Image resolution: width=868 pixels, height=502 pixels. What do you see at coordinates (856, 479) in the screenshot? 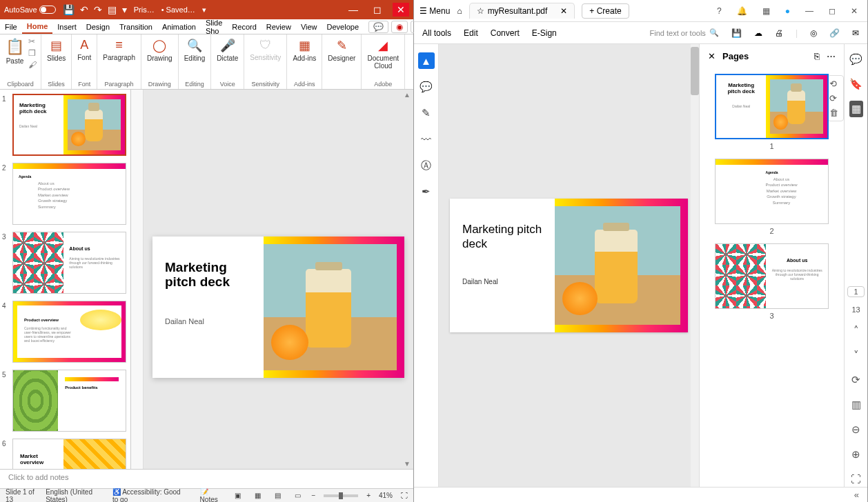
I see `fullscreen-icon: ⛶` at bounding box center [856, 479].